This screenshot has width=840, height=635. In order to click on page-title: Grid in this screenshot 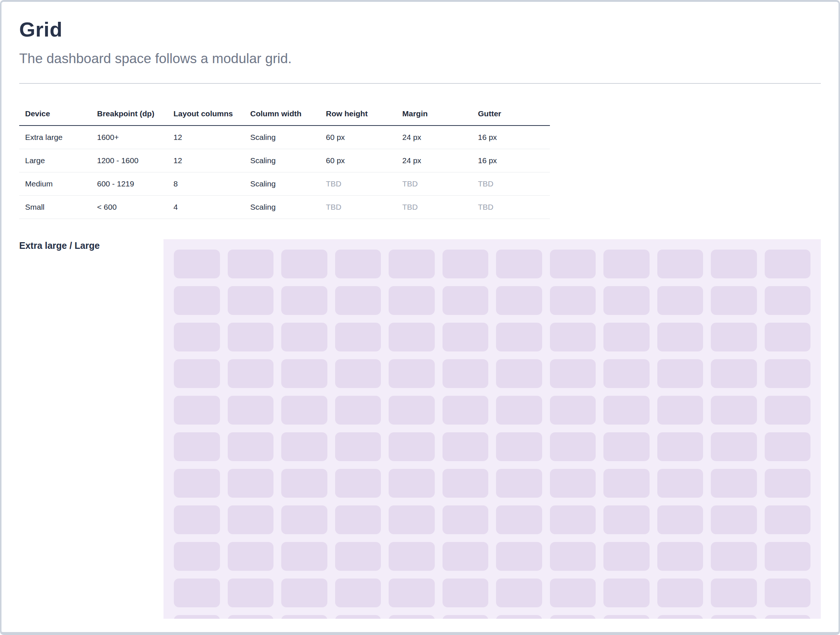, I will do `click(420, 30)`.